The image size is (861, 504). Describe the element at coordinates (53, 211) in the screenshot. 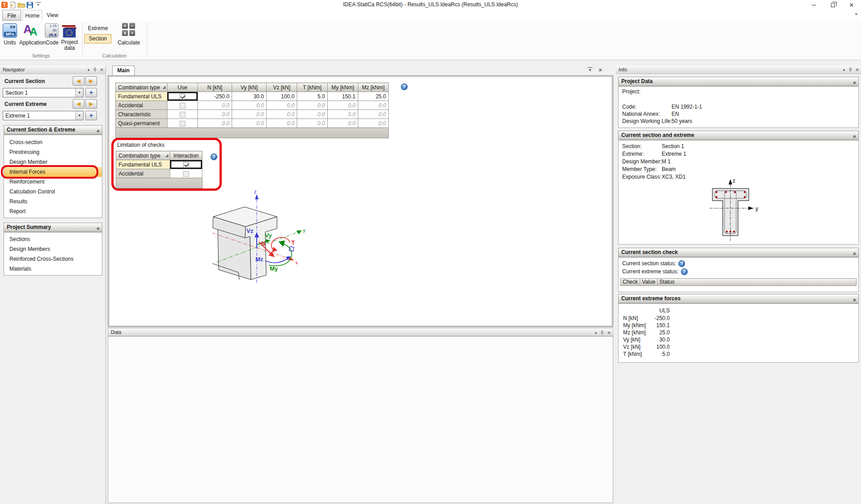

I see `nav-item-report: Report` at that location.